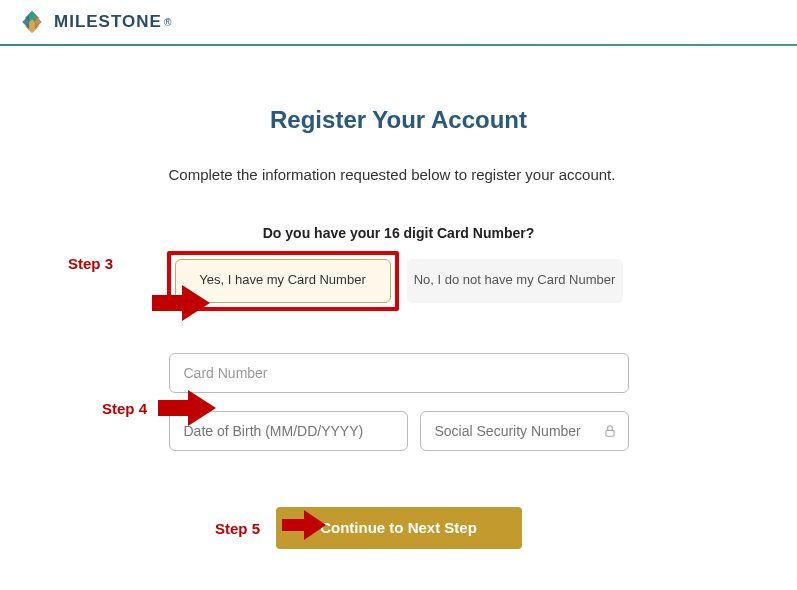 The height and width of the screenshot is (590, 797). Describe the element at coordinates (108, 22) in the screenshot. I see `brand-name: MILESTONE` at that location.